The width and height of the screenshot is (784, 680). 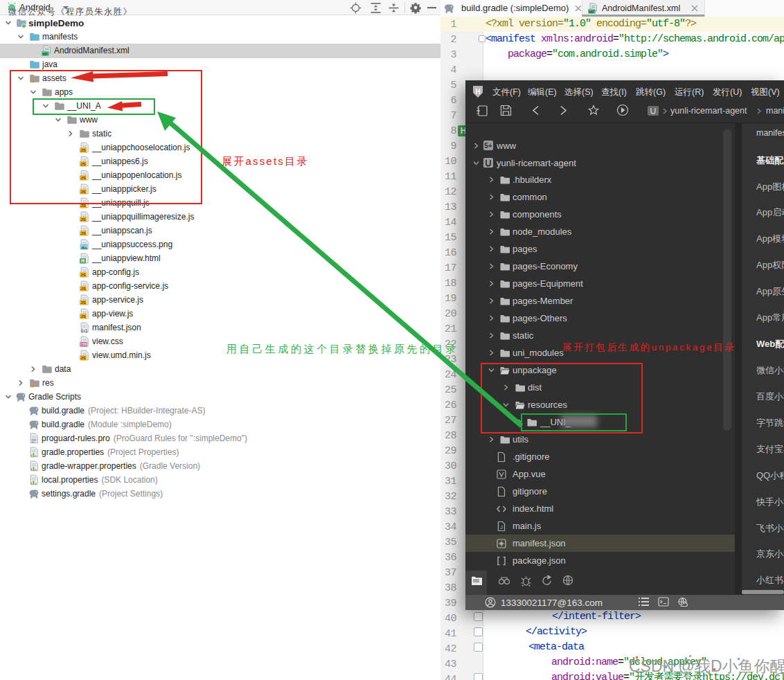 I want to click on svg-text: H, so click(x=478, y=91).